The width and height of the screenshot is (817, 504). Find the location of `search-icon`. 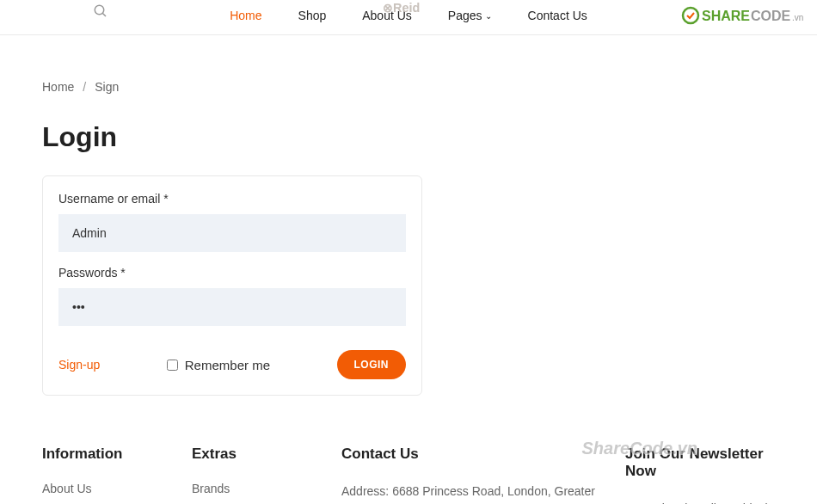

search-icon is located at coordinates (101, 13).